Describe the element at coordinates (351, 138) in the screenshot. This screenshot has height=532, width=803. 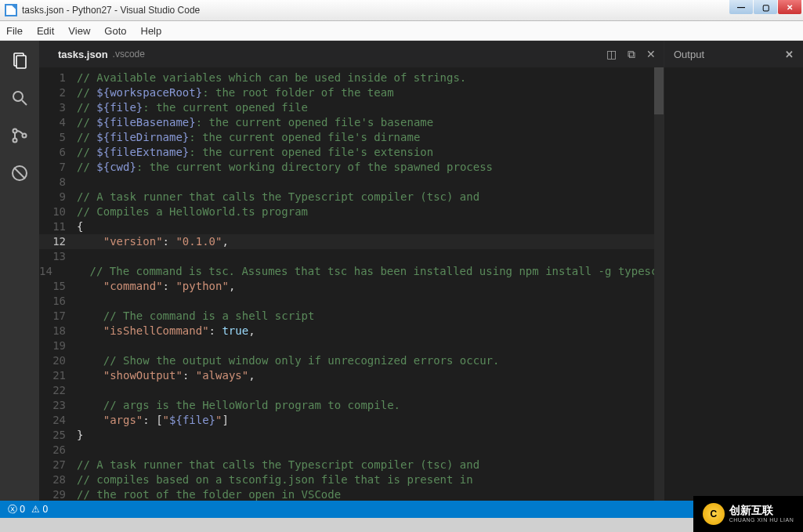
I see `code-line: 5// ${fileDirname}: the current opened f…` at that location.